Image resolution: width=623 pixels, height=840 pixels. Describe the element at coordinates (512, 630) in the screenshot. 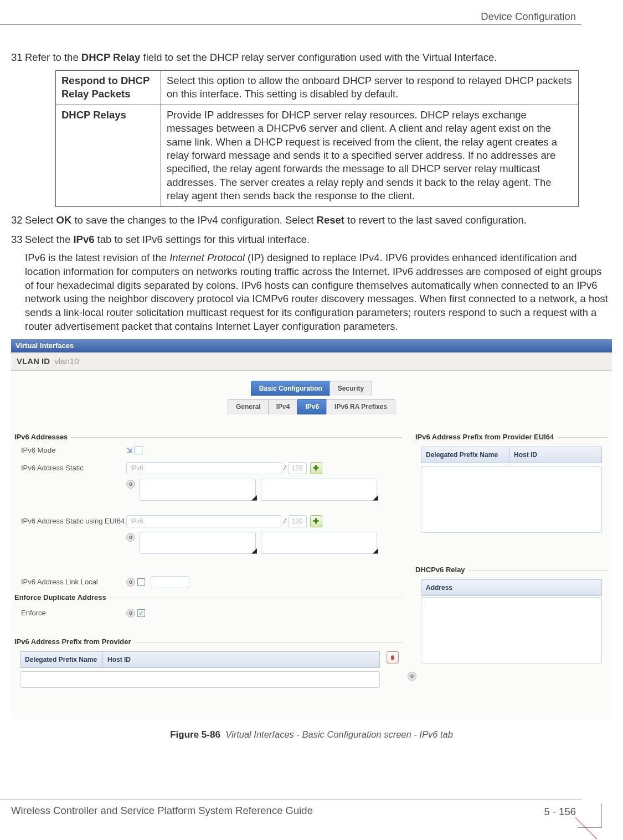

I see `dhcpv6-relay-list` at that location.